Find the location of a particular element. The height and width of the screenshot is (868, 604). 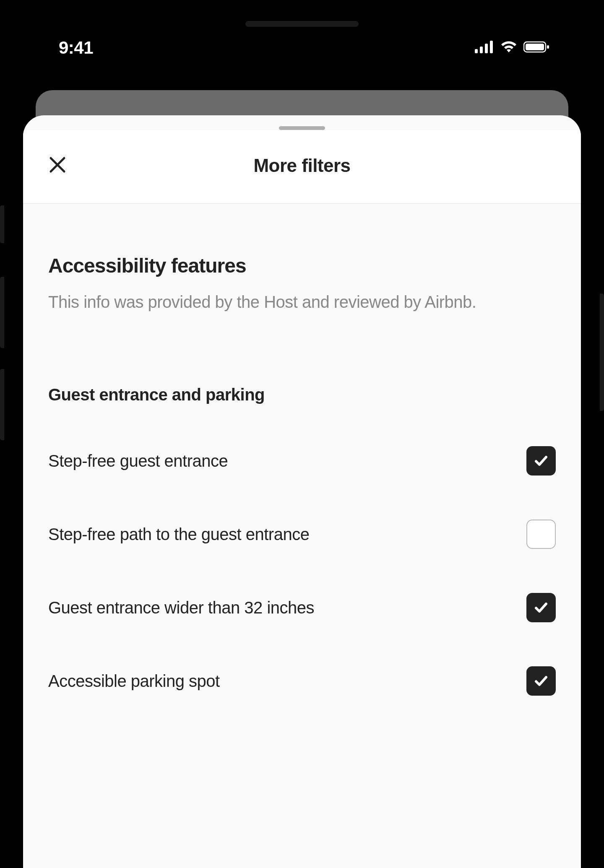

sheet-title: More filters is located at coordinates (302, 166).